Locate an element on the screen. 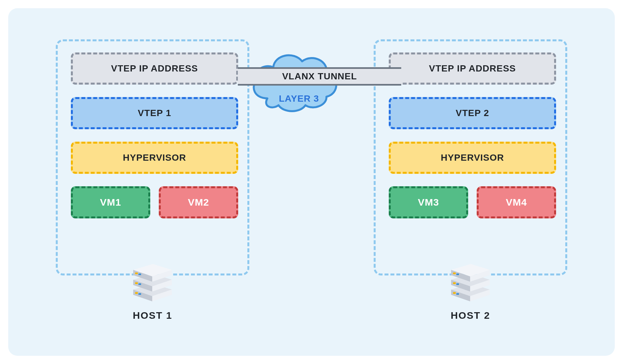 The height and width of the screenshot is (364, 623). host2-vm3-label: VM3 is located at coordinates (428, 202).